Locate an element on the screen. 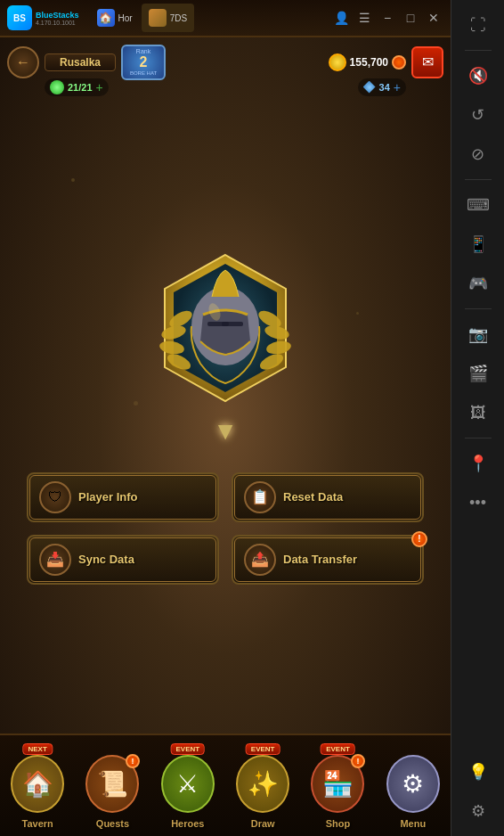 The image size is (504, 836). nav-tavern-banner: NEXT is located at coordinates (37, 749).